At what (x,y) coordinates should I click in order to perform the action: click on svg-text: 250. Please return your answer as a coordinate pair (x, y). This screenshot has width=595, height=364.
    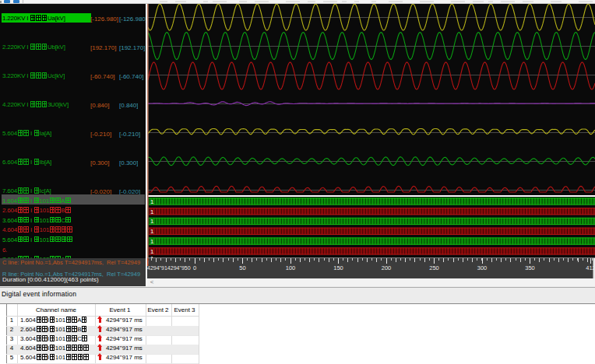
    Looking at the image, I should click on (435, 268).